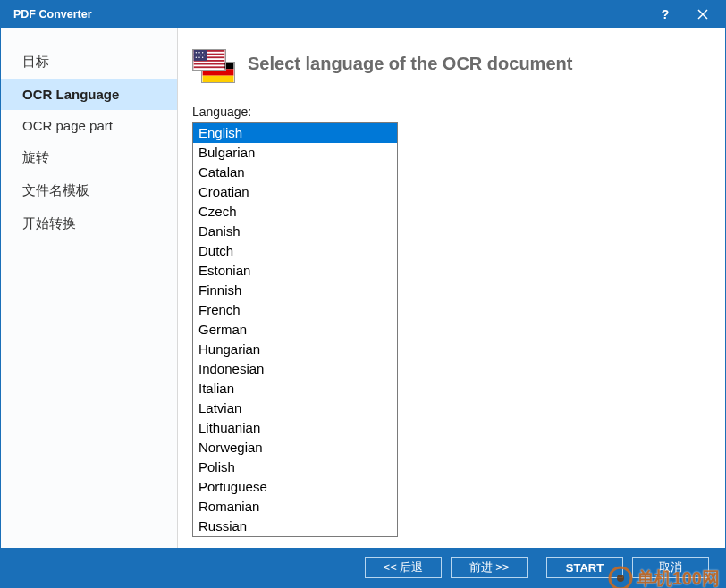 The image size is (726, 588). Describe the element at coordinates (295, 526) in the screenshot. I see `language-option: Russian` at that location.